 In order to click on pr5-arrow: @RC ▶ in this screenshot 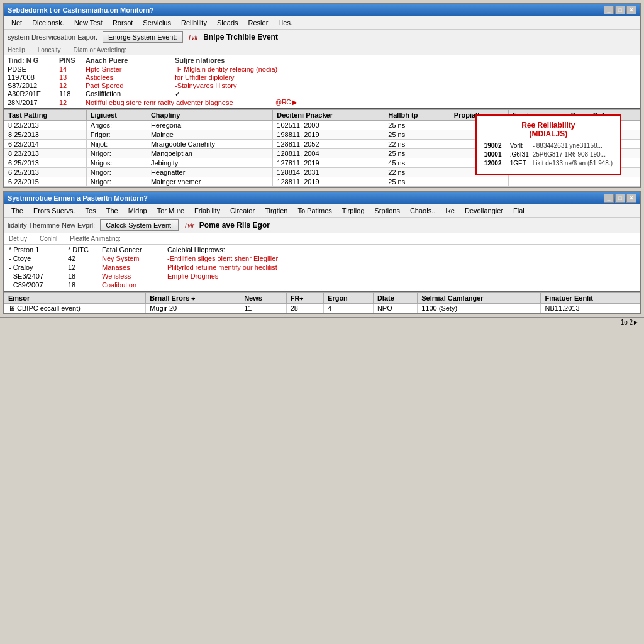, I will do `click(456, 103)`.